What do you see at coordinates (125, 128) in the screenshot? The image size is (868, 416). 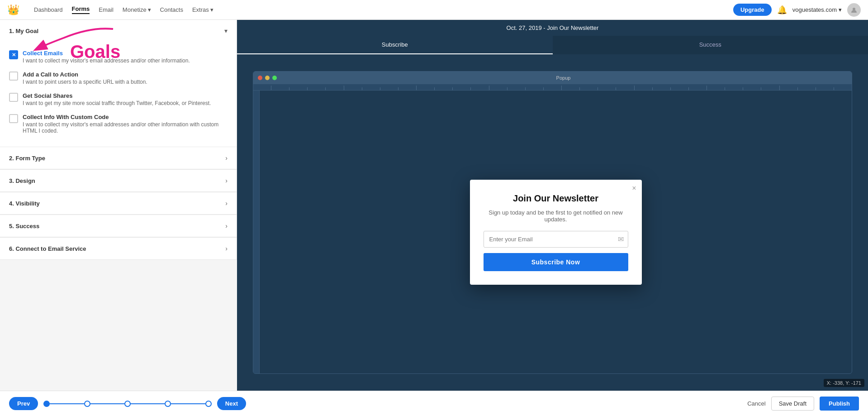 I see `custom-code-desc: I want to collect my visitor's email add…` at bounding box center [125, 128].